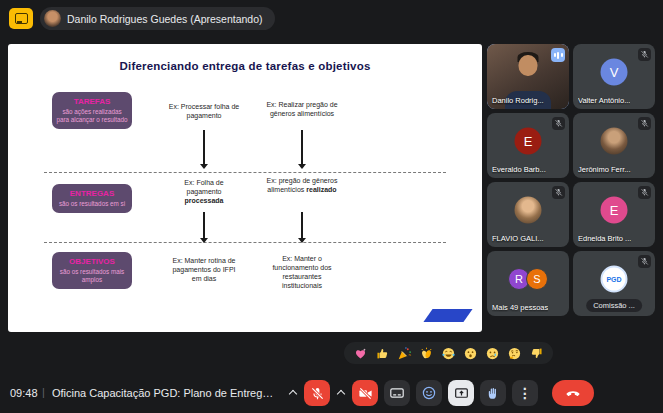 Image resolution: width=663 pixels, height=413 pixels. I want to click on participant-tile-ednelda: E Ednelda Brito ..., so click(614, 214).